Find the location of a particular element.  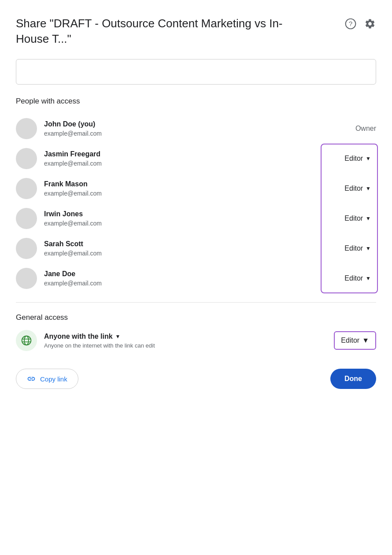

chevron-icon-jasmin: ▼ is located at coordinates (368, 159).